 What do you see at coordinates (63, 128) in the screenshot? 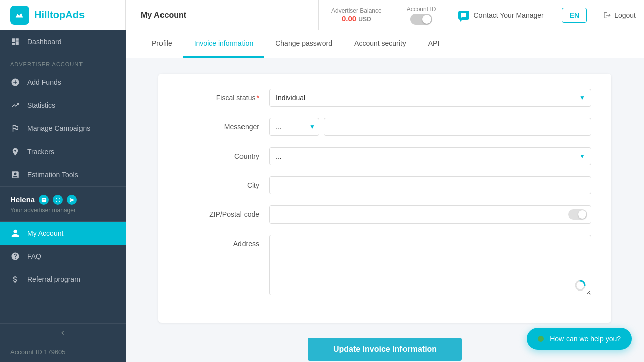
I see `sidebar-item-manage-campaigns: Manage Campaigns` at bounding box center [63, 128].